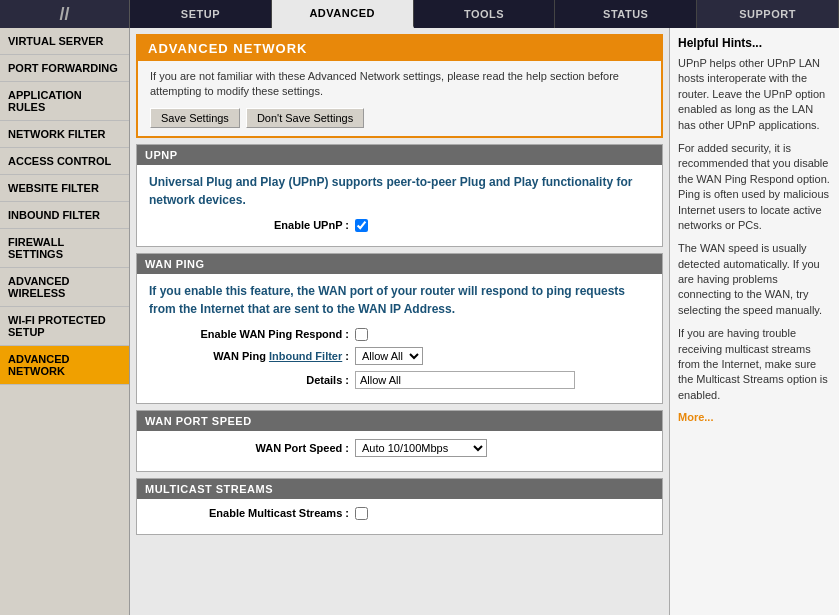 This screenshot has height=615, width=839. I want to click on wan-ping-filter-label: WAN Ping Inbound Filter :, so click(259, 356).